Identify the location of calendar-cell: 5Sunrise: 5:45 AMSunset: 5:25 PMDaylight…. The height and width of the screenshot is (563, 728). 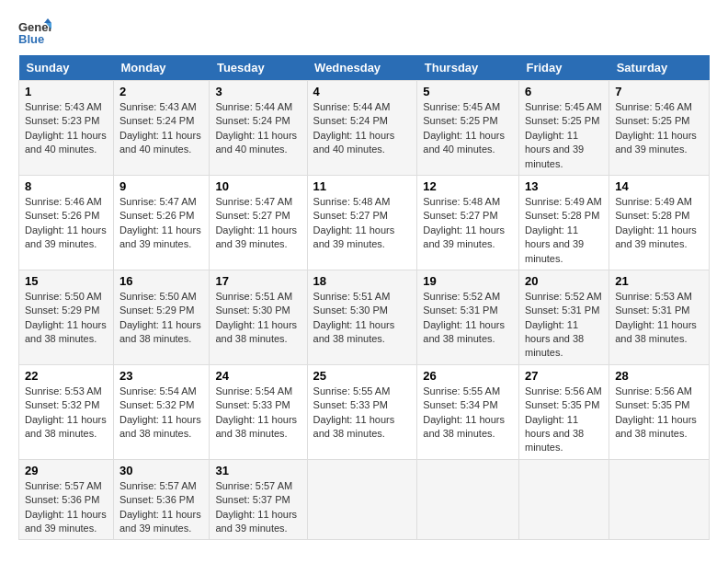
(469, 129).